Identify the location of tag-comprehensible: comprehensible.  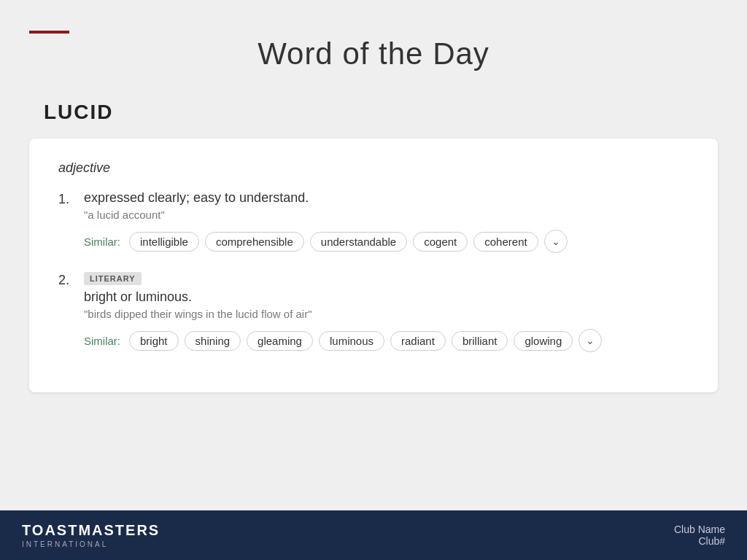
(255, 242).